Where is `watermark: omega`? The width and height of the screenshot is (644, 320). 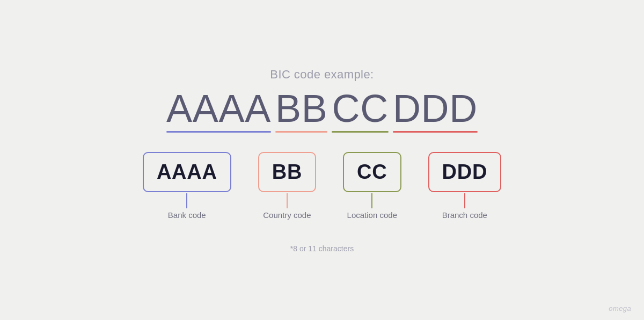 watermark: omega is located at coordinates (620, 308).